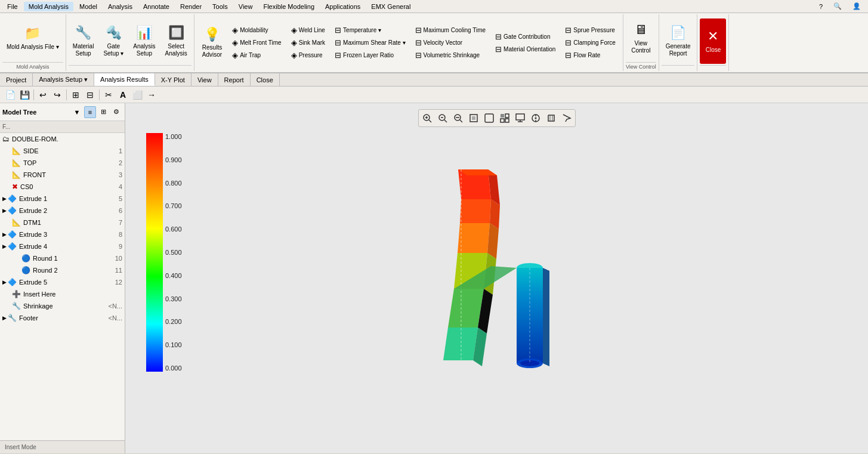  What do you see at coordinates (450, 55) in the screenshot?
I see `volumetric-shrinkage-button: ⊟Volumetric Shrinkage` at bounding box center [450, 55].